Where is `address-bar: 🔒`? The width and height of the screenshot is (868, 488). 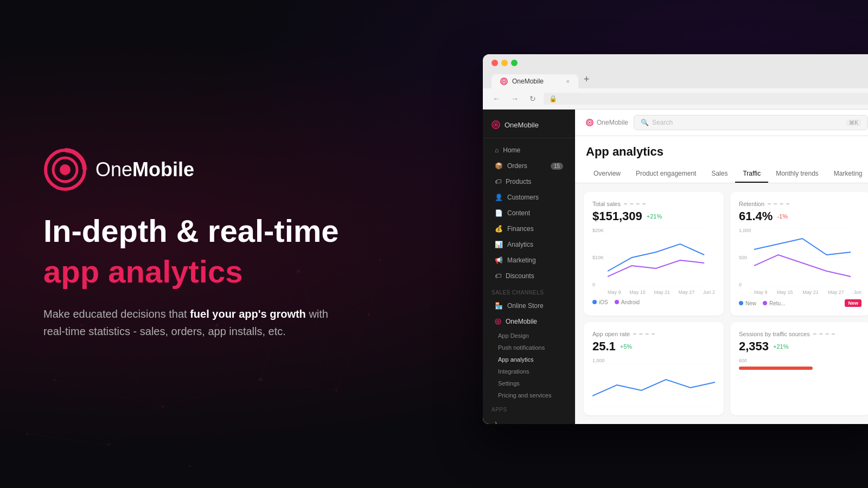
address-bar: 🔒 is located at coordinates (706, 99).